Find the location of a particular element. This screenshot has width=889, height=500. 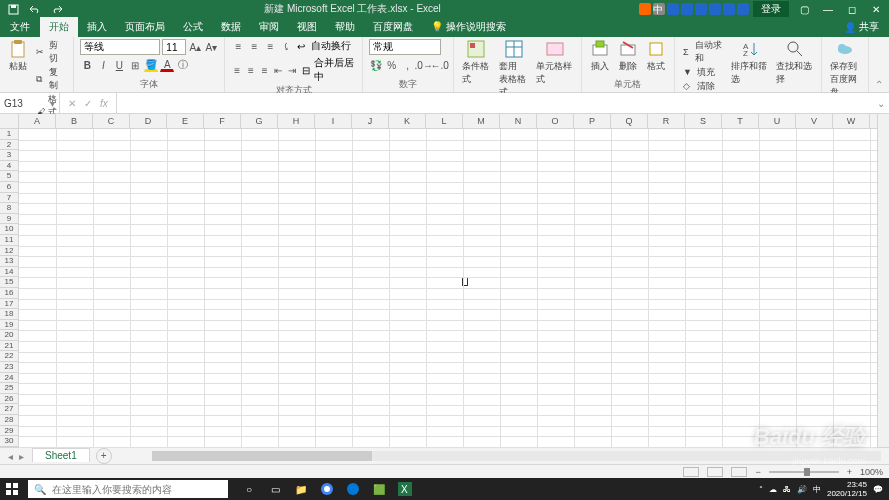

tab-file: 文件 is located at coordinates (20, 27).